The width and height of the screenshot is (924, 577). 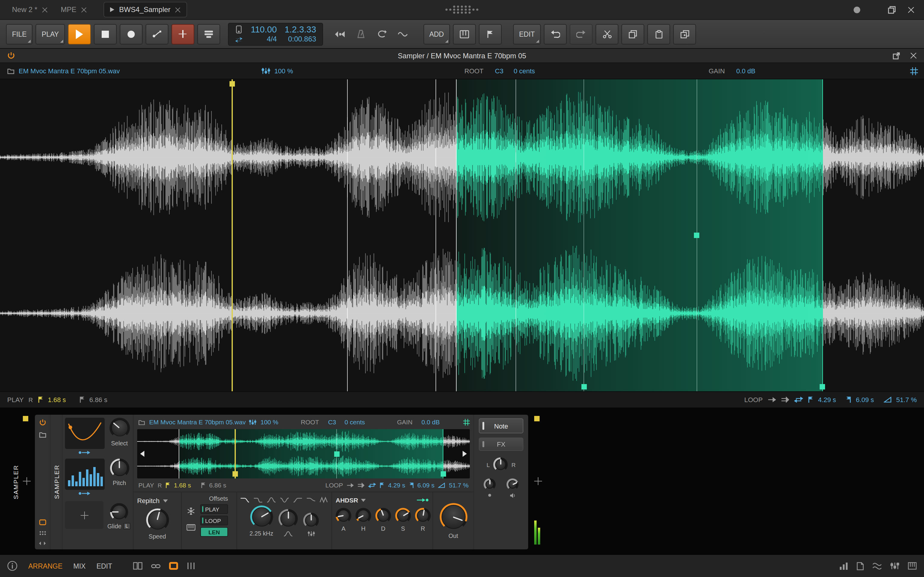 What do you see at coordinates (844, 566) in the screenshot?
I see `meter-panel-button` at bounding box center [844, 566].